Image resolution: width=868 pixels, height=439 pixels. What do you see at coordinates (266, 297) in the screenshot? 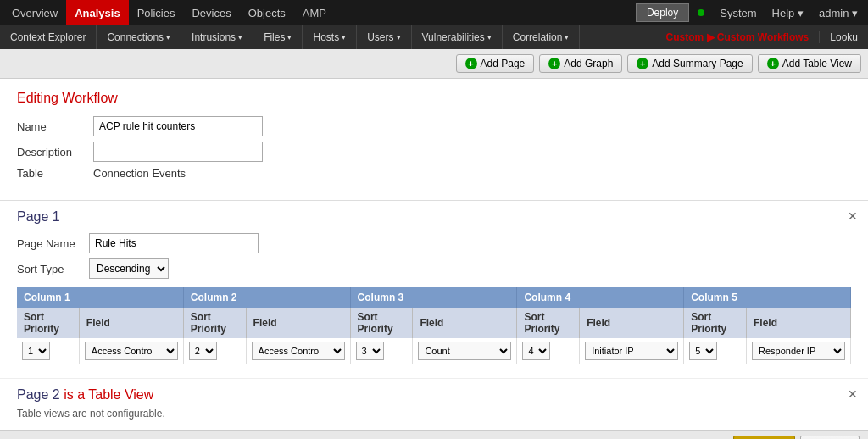
I see `col2-header: Column 2` at bounding box center [266, 297].